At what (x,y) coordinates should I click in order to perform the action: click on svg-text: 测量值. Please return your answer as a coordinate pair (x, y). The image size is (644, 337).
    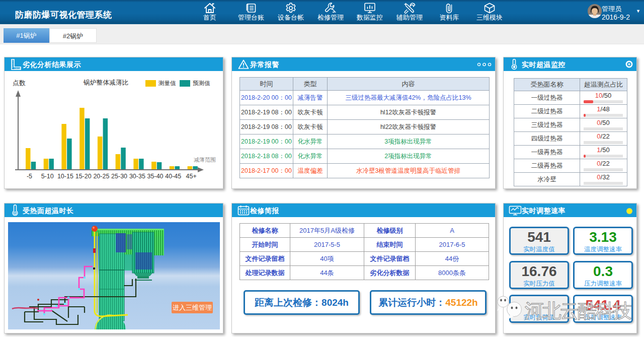
    Looking at the image, I should click on (167, 83).